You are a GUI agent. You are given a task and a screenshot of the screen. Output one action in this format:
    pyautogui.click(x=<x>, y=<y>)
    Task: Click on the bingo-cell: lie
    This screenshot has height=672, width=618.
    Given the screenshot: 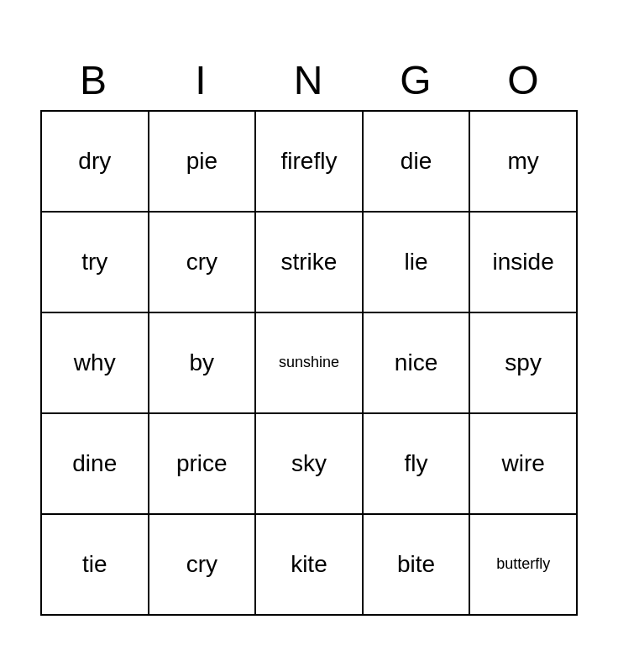 What is the action you would take?
    pyautogui.click(x=416, y=262)
    